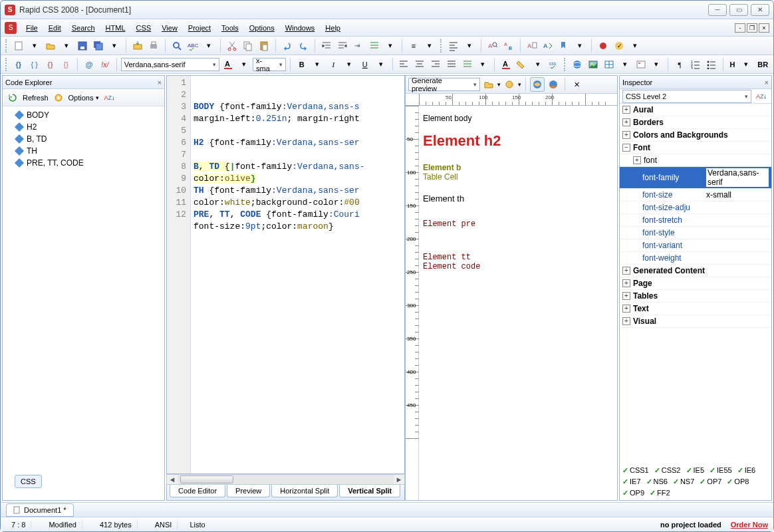  What do you see at coordinates (580, 46) in the screenshot?
I see `bookmark-dropdown: ▾` at bounding box center [580, 46].